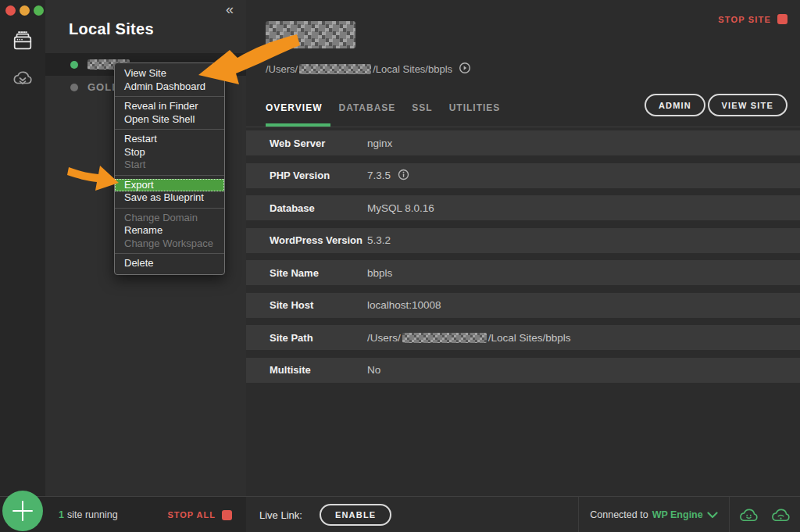 This screenshot has height=532, width=800. I want to click on site-path-prefix: /Users/, so click(384, 337).